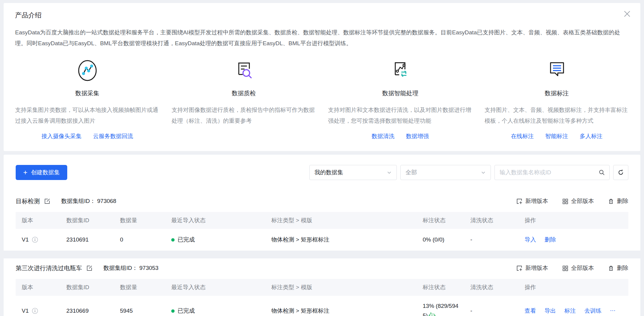 The height and width of the screenshot is (316, 644). I want to click on dataset-group-header: 目标检测 数据集组ID： 973068 新增版本, so click(322, 201).